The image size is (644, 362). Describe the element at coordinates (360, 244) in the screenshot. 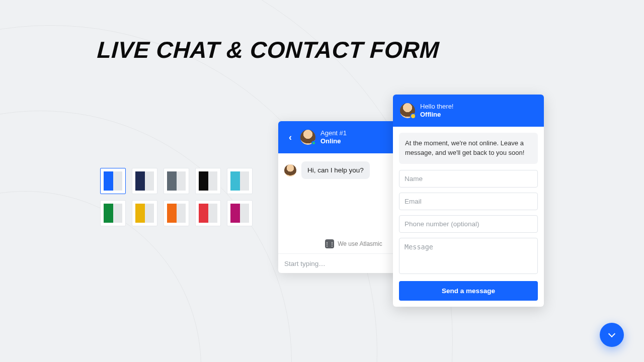

I see `powered-by-label: We use Atlasmic` at that location.